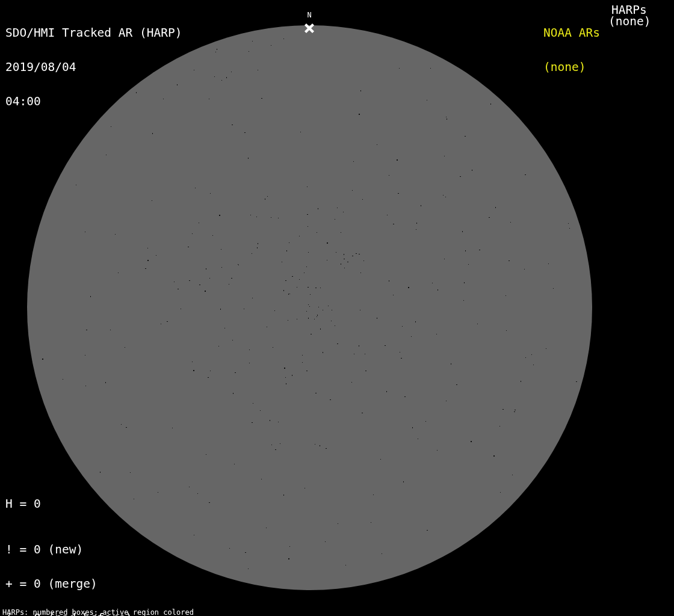 This screenshot has width=674, height=616. What do you see at coordinates (72, 550) in the screenshot?
I see `legend-item-new: ! = 0 (new)` at bounding box center [72, 550].